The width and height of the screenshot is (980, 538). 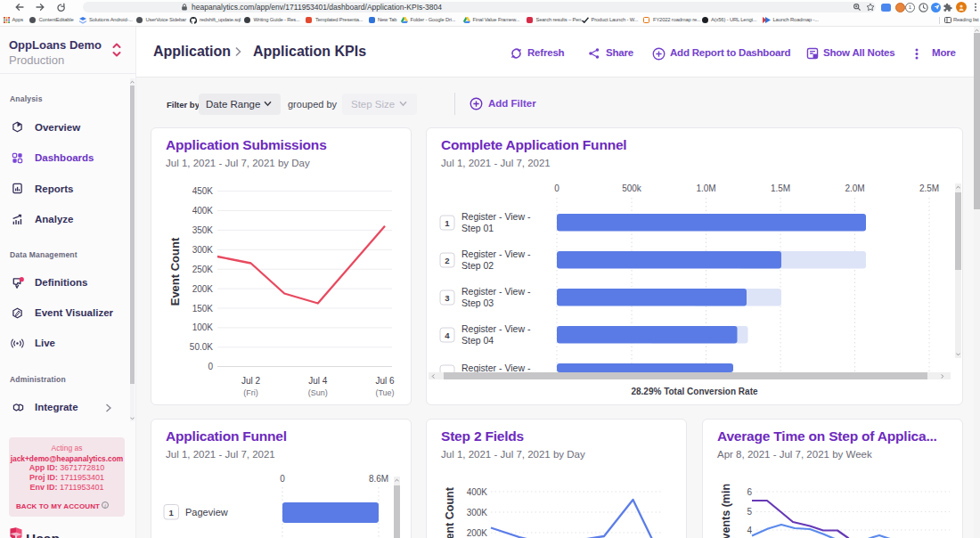 What do you see at coordinates (203, 230) in the screenshot?
I see `svg-text: 350K` at bounding box center [203, 230].